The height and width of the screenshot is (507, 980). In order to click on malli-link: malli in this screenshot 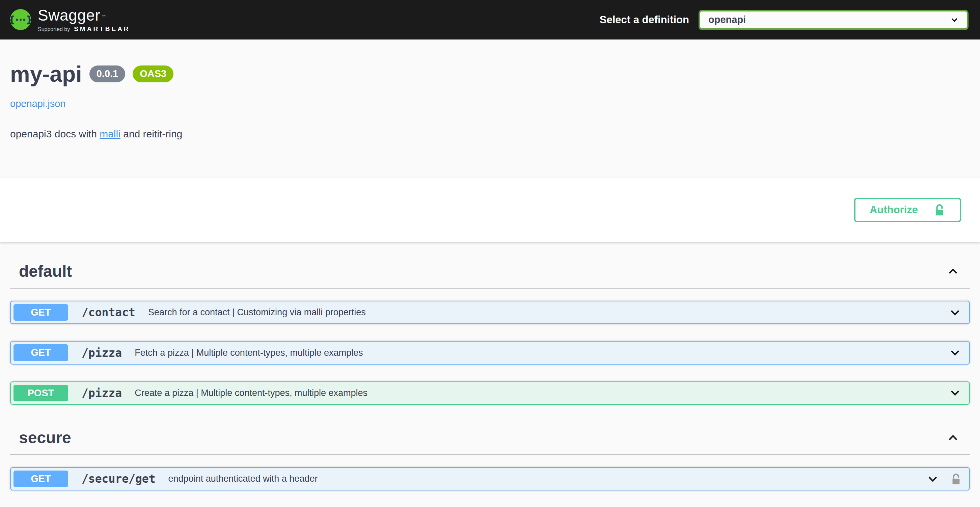, I will do `click(110, 134)`.